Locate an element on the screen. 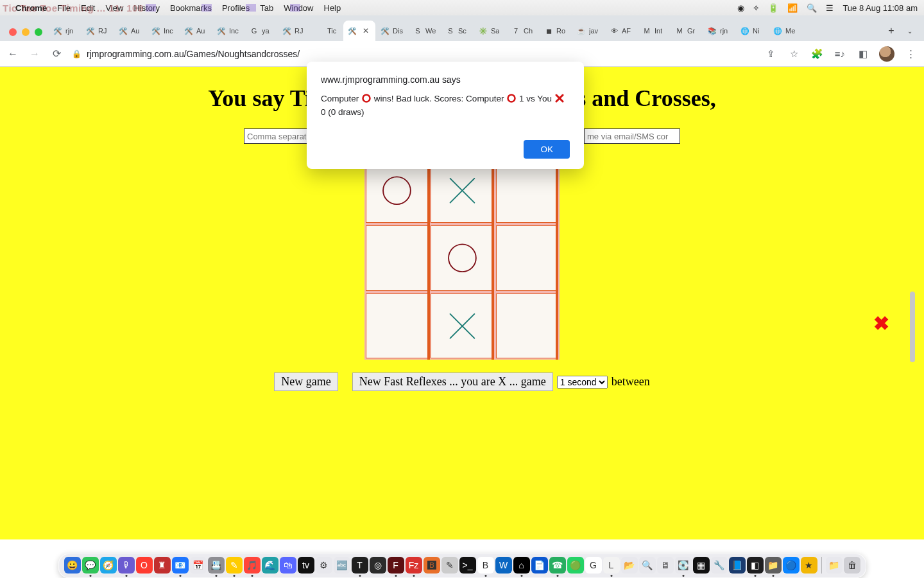 The image size is (924, 578). dock-app-icon: ⌂ is located at coordinates (522, 565).